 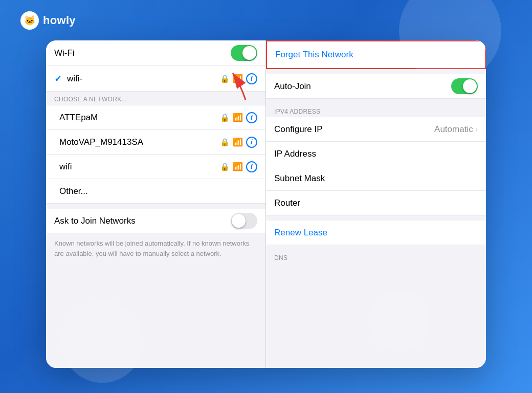 What do you see at coordinates (301, 233) in the screenshot?
I see `renew-lease-label: Renew Lease` at bounding box center [301, 233].